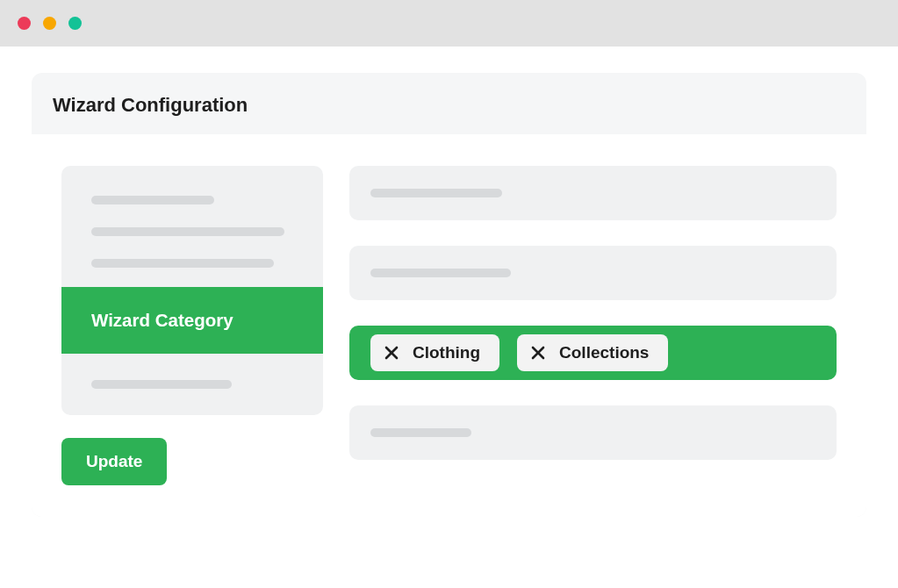 The width and height of the screenshot is (898, 588). What do you see at coordinates (593, 353) in the screenshot?
I see `chip-collections: Collections` at bounding box center [593, 353].